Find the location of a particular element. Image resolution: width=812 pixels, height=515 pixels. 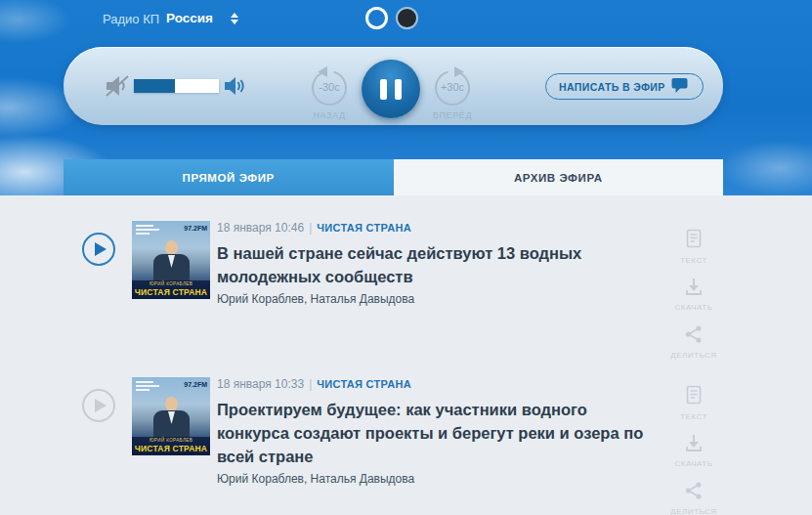

skip-back-seconds: -30с is located at coordinates (329, 87).